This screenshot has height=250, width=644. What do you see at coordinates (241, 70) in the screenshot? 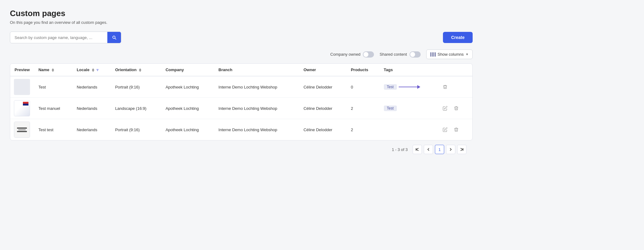
I see `table-header-row: Preview Name Locale` at bounding box center [241, 70].